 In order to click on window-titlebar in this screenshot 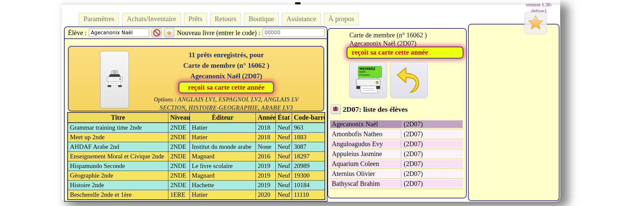, I will do `click(311, 2)`.